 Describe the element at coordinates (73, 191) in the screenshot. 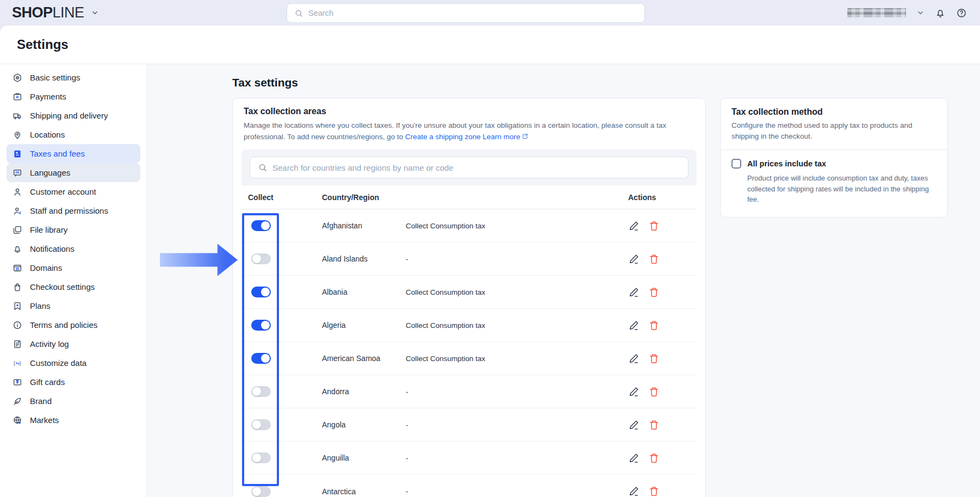

I see `sidebar-item-customer-account: Customer account` at that location.